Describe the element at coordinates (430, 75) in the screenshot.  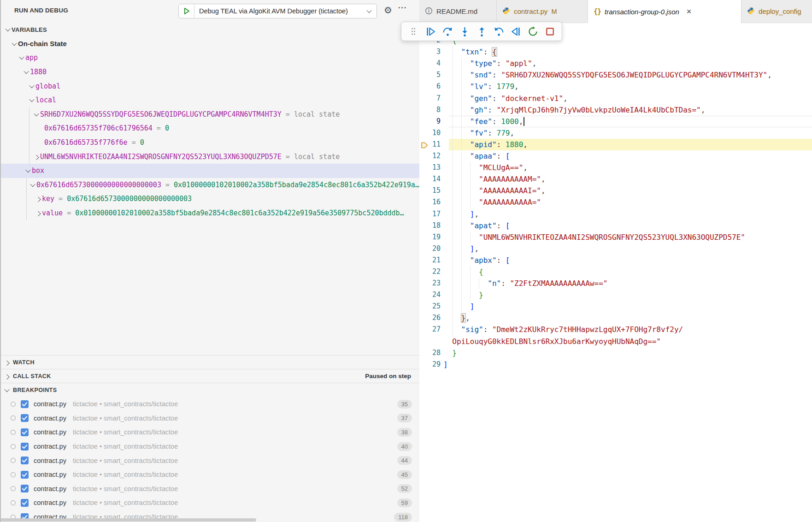
I see `line-number: 5` at that location.